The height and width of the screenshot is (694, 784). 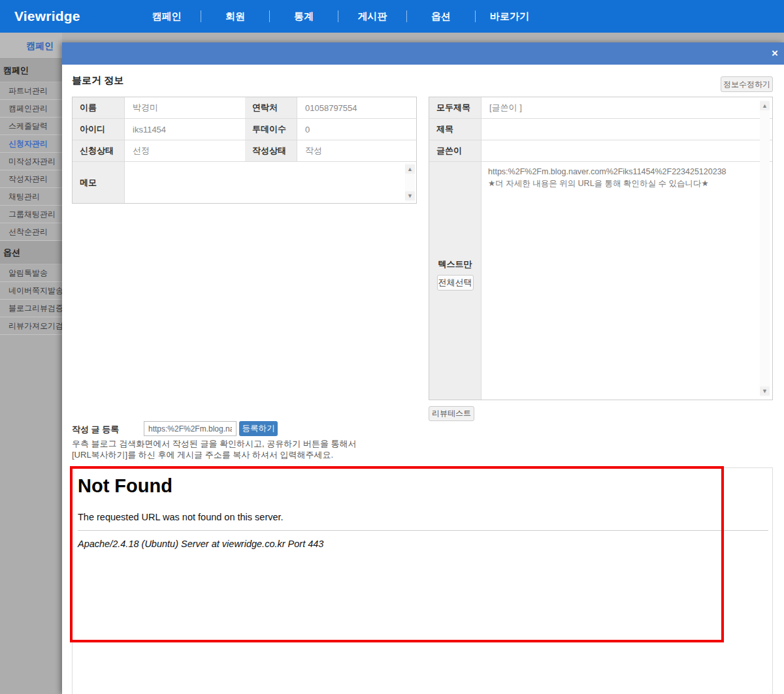 What do you see at coordinates (392, 16) in the screenshot?
I see `top-nav: Viewridge 캠페인 회원 통계 게시판 옵션 바로가기` at bounding box center [392, 16].